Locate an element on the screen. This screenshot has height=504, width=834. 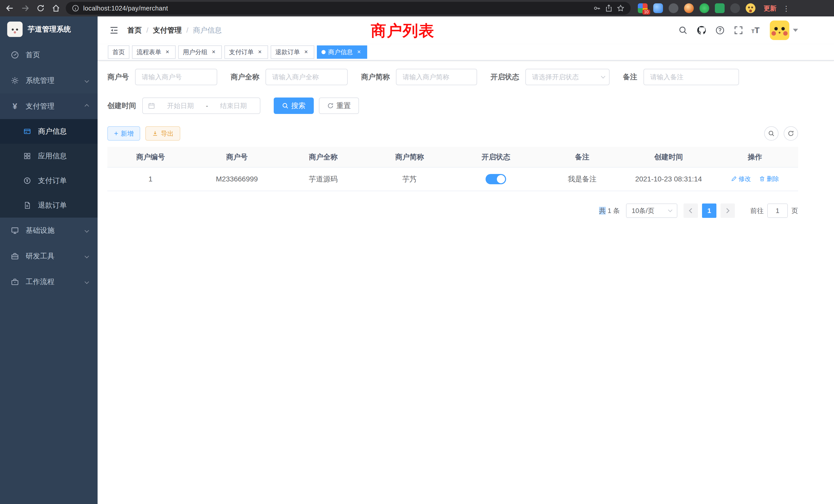
cell-merchant-id: 1 is located at coordinates (150, 179).